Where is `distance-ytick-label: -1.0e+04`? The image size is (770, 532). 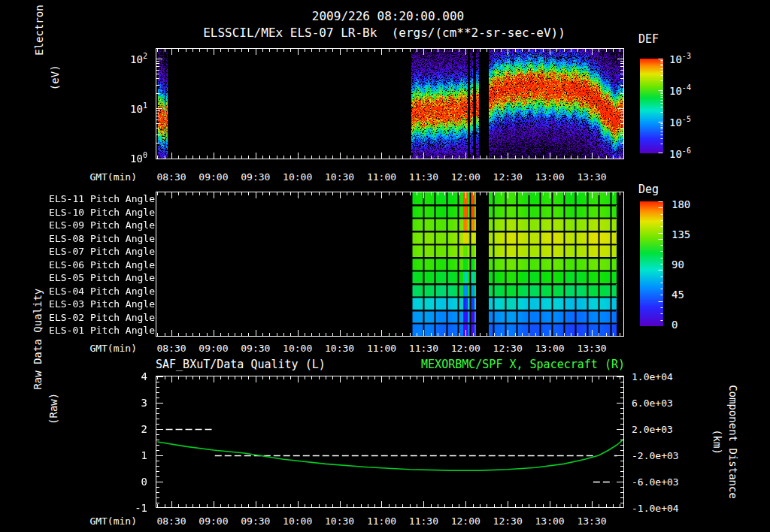 distance-ytick-label: -1.0e+04 is located at coordinates (656, 508).